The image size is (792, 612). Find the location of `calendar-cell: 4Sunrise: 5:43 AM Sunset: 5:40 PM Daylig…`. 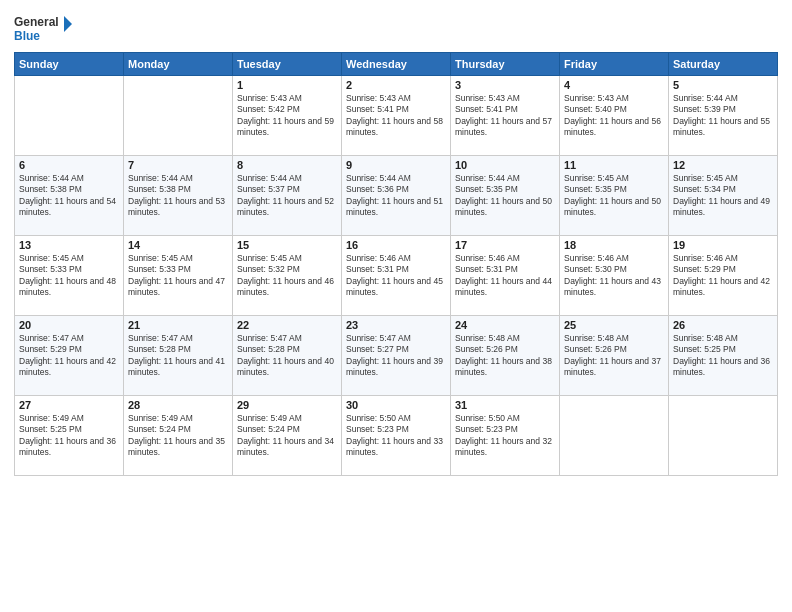

calendar-cell: 4Sunrise: 5:43 AM Sunset: 5:40 PM Daylig… is located at coordinates (614, 116).